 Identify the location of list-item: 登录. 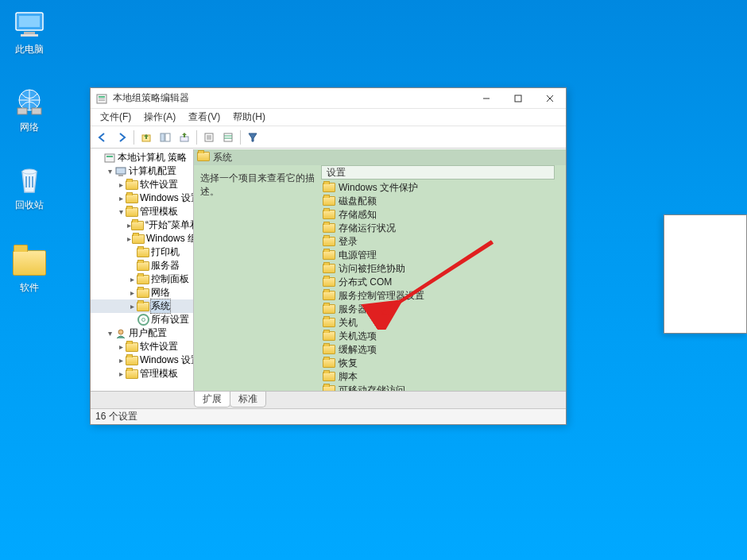
(443, 241).